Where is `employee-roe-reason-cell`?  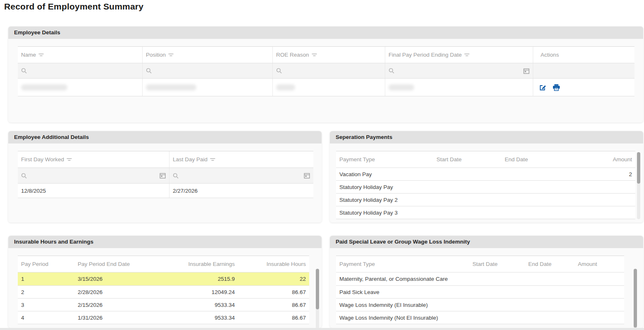
employee-roe-reason-cell is located at coordinates (329, 87).